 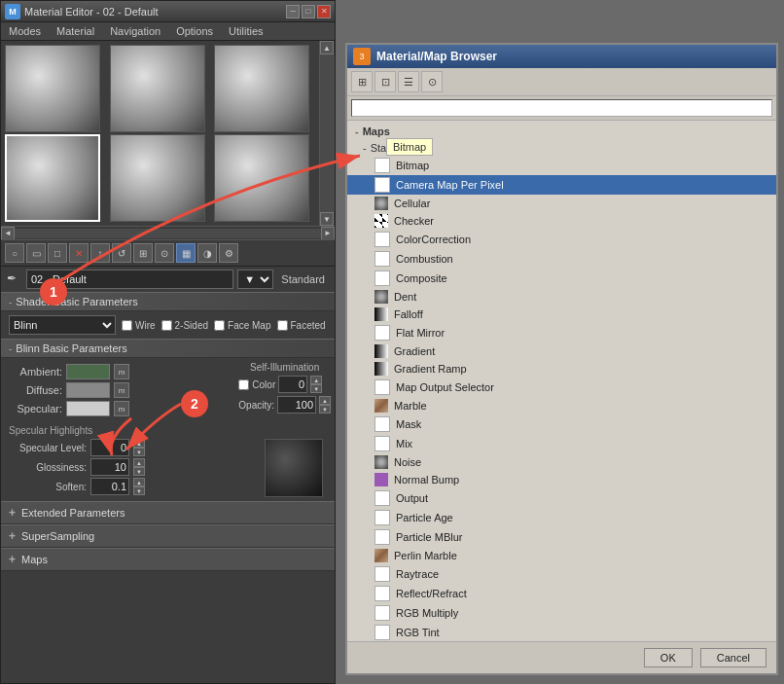 I want to click on specular-map-btn: m, so click(x=122, y=409).